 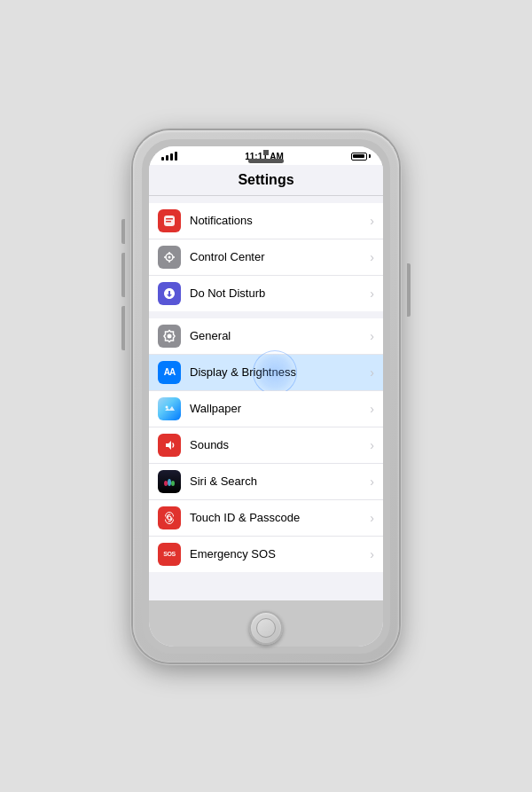 What do you see at coordinates (266, 445) in the screenshot?
I see `section-group-display: General › AA Display & Brightness ›` at bounding box center [266, 445].